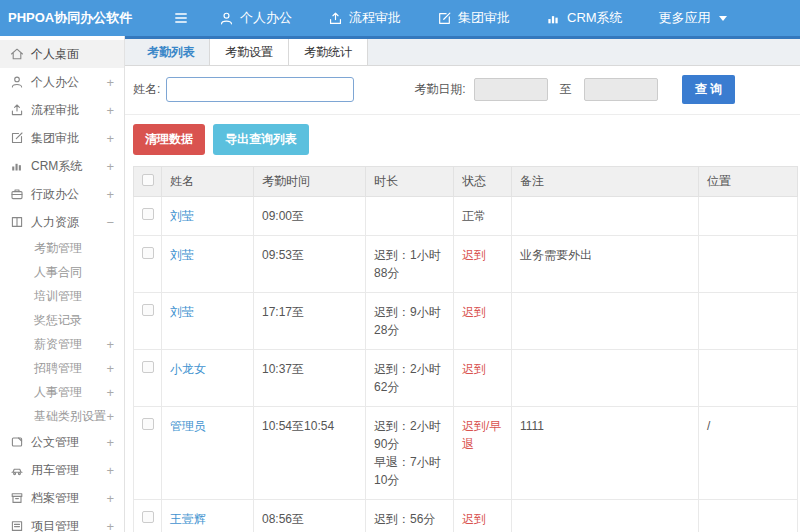 The height and width of the screenshot is (532, 800). I want to click on sidebar-item-human-resources: 人力资源−, so click(62, 222).